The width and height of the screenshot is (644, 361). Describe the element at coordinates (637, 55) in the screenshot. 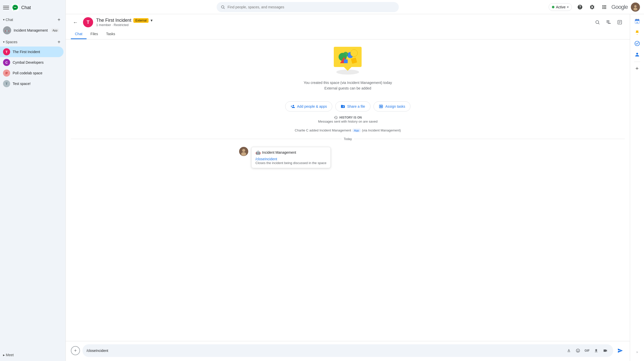

I see `right-sidebar-contacts` at that location.